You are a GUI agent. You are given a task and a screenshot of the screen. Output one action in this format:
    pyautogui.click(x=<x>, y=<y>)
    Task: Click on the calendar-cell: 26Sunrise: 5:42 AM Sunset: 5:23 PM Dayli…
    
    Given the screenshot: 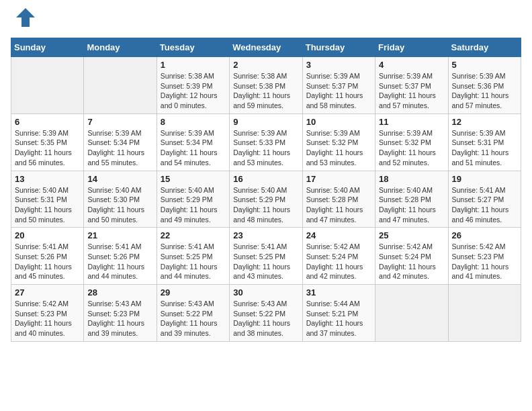 What is the action you would take?
    pyautogui.click(x=484, y=257)
    